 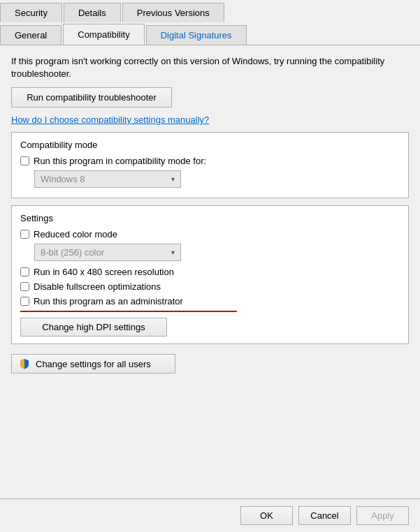 I want to click on change-settings-all-users-button: Change settings for all users, so click(x=94, y=364).